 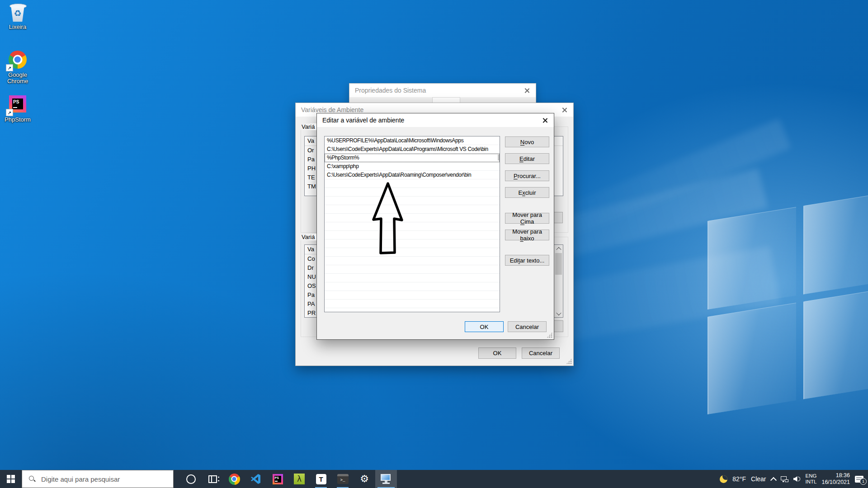 I want to click on phpstorm-icon: PS ↗, so click(x=18, y=105).